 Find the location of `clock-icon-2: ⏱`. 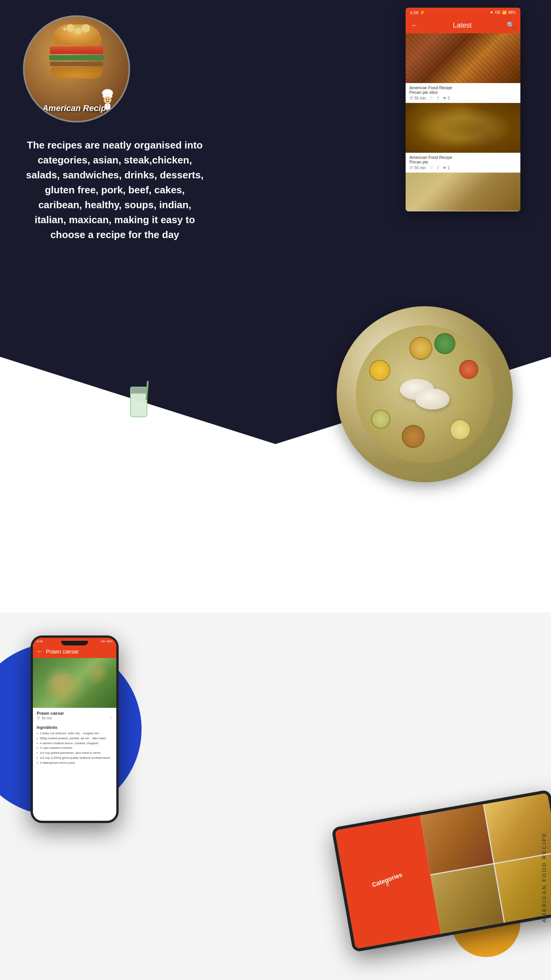

clock-icon-2: ⏱ is located at coordinates (411, 168).